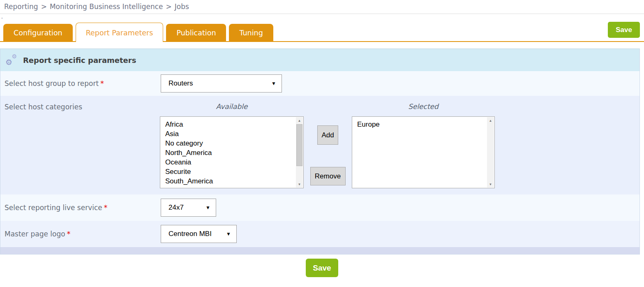  What do you see at coordinates (230, 134) in the screenshot?
I see `list-item: Asia` at bounding box center [230, 134].